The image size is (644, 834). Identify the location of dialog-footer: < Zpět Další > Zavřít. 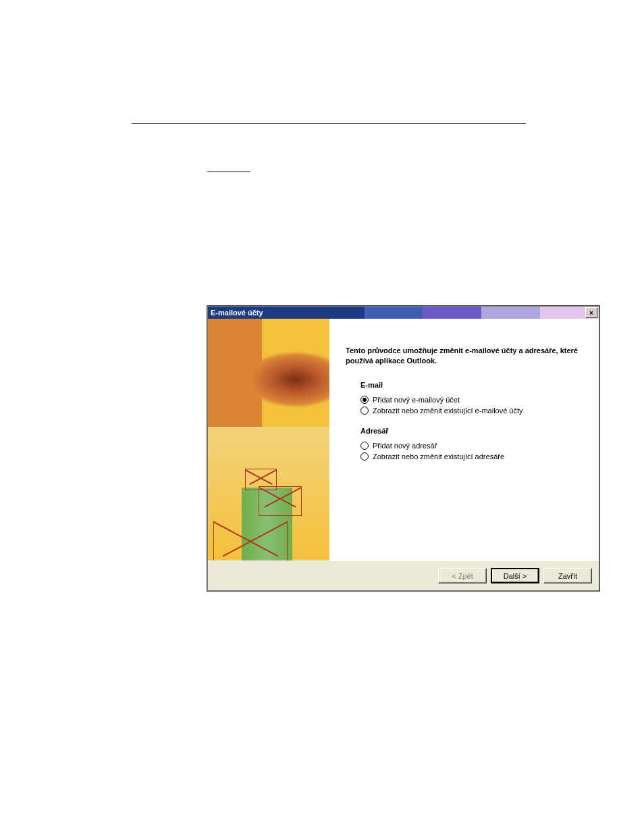
(404, 575).